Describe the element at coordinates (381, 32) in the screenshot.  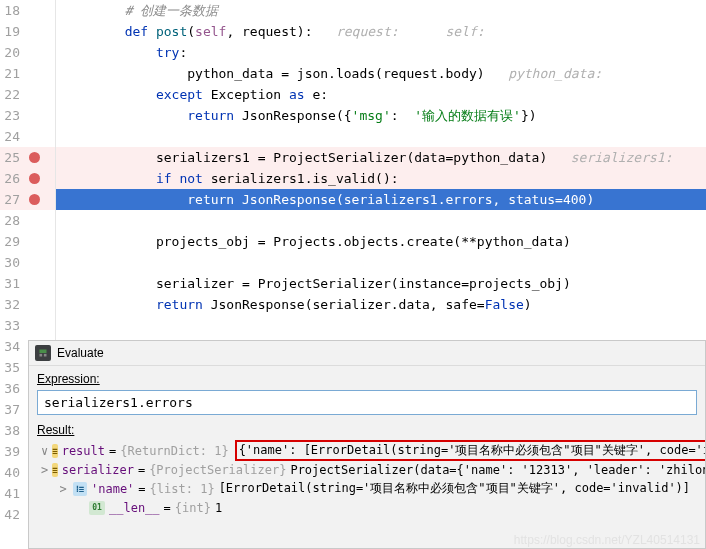
I see `code-content: def post(self, request): request: self:` at that location.